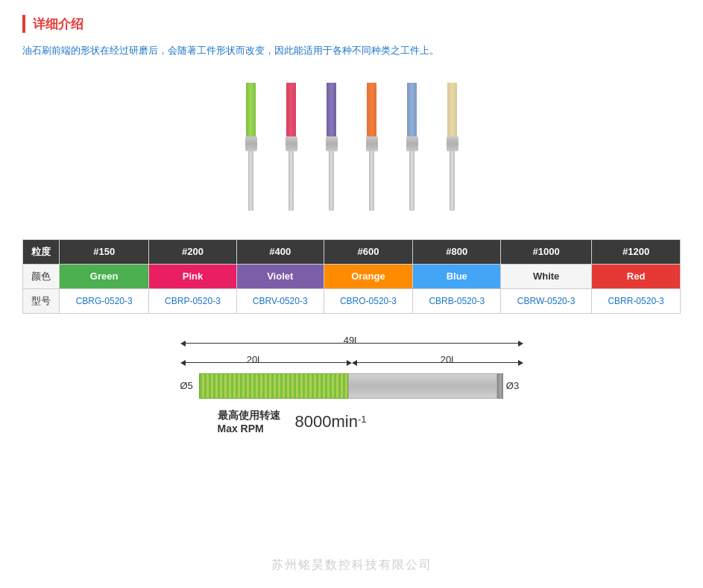 This screenshot has width=703, height=588. What do you see at coordinates (412, 147) in the screenshot?
I see `tool-blue` at bounding box center [412, 147].